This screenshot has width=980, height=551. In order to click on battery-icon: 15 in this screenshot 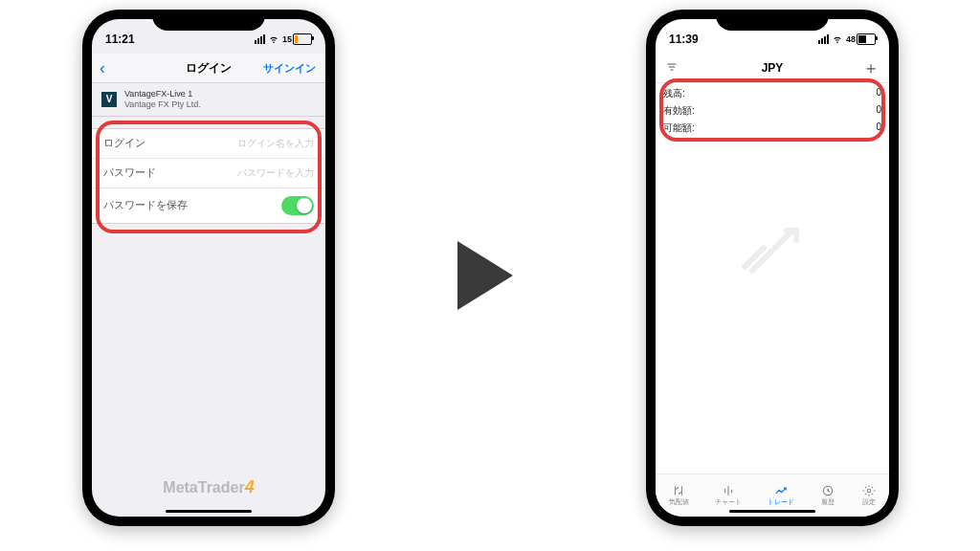, I will do `click(297, 39)`.